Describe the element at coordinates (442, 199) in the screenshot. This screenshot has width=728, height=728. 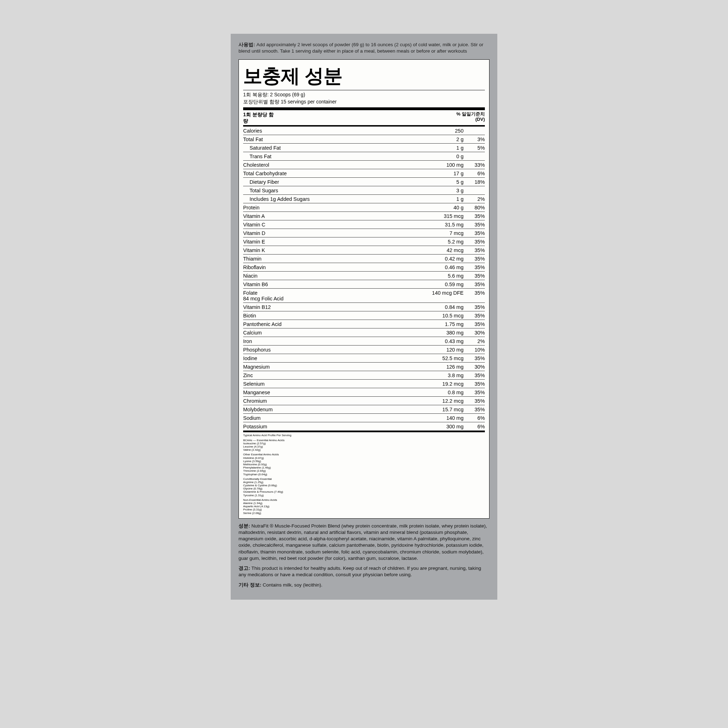
I see `nutrient-amount: 1 g` at that location.